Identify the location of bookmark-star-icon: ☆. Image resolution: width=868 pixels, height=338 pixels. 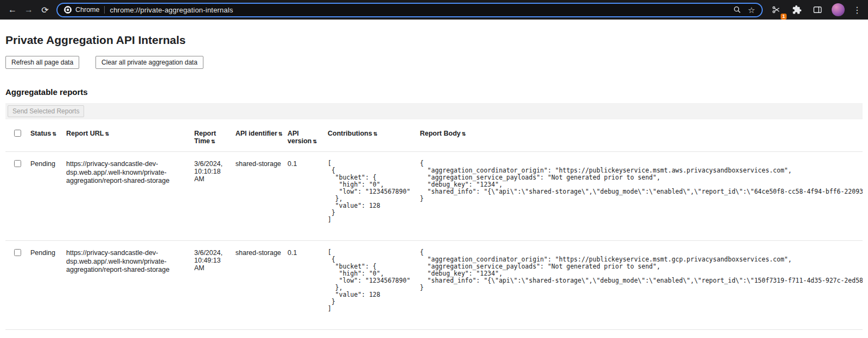
(752, 10).